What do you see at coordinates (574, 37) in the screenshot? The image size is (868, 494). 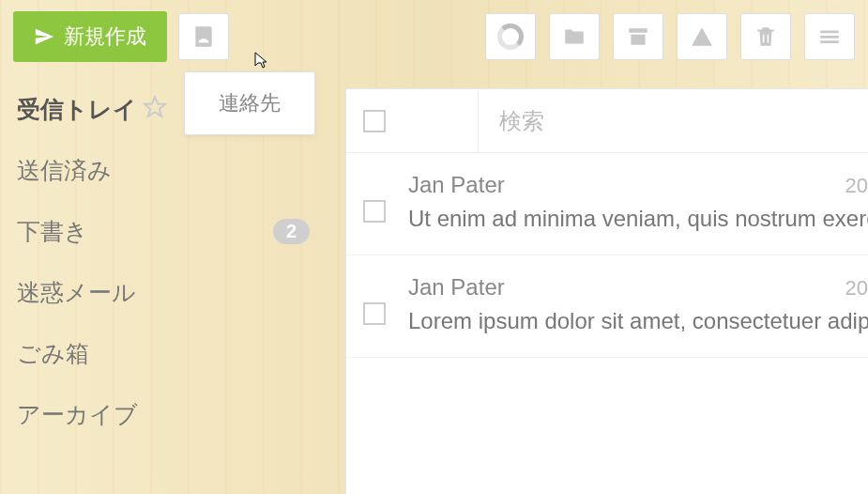 I see `folder-icon` at bounding box center [574, 37].